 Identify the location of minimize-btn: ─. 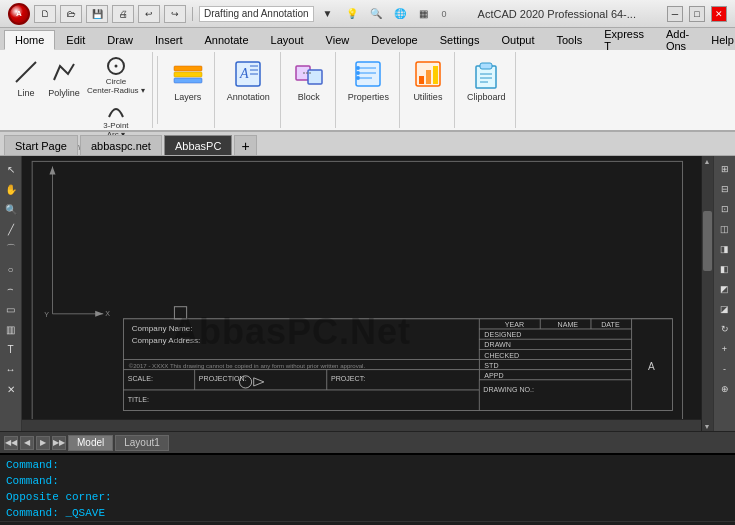
(675, 14).